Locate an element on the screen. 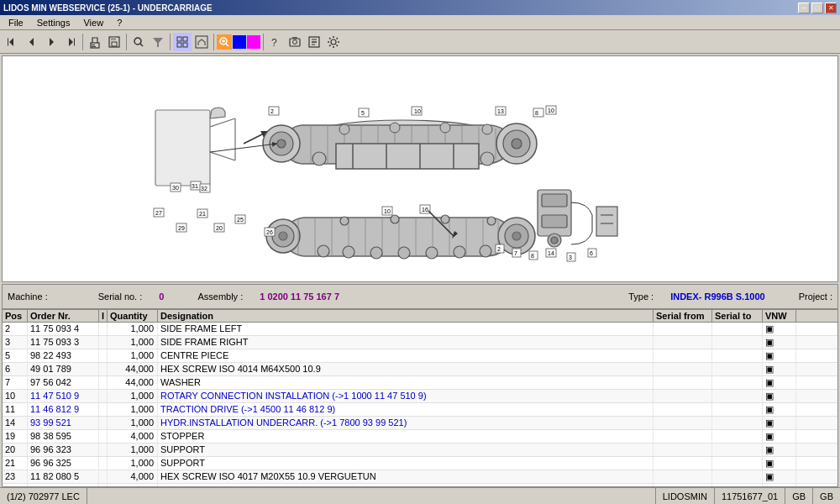  save-button is located at coordinates (114, 42).